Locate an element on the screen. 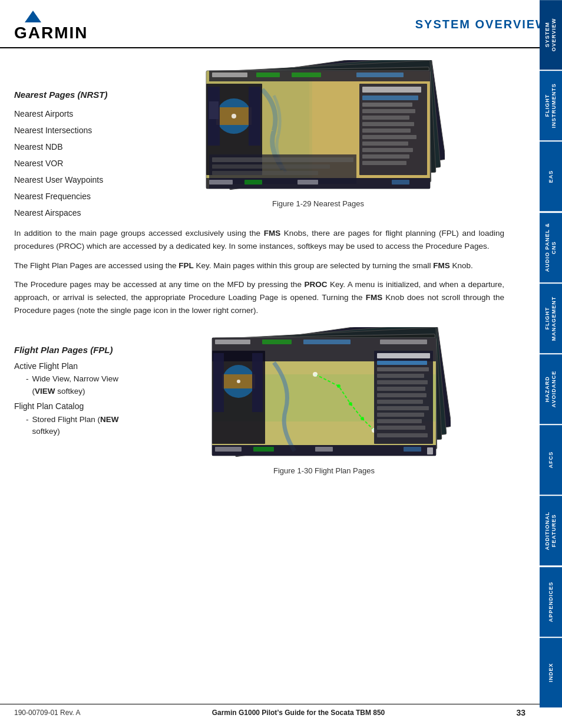 This screenshot has width=562, height=728. body-paragraph-3: The Procedure pages may be accessed at a… is located at coordinates (259, 298).